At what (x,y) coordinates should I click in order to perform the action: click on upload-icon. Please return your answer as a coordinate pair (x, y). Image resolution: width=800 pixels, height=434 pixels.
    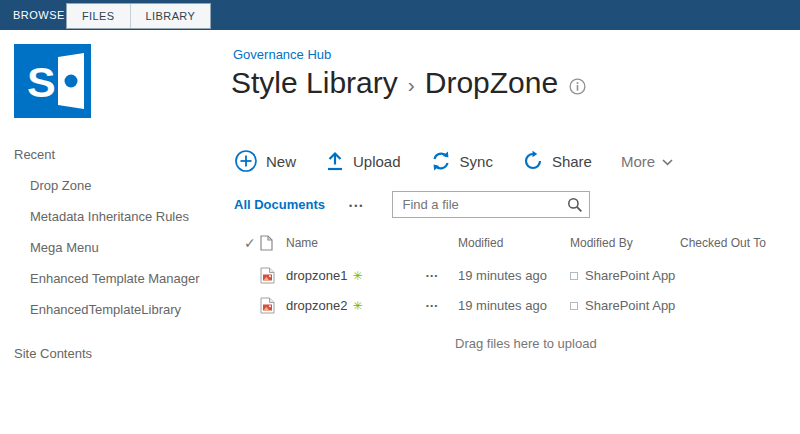
    Looking at the image, I should click on (335, 161).